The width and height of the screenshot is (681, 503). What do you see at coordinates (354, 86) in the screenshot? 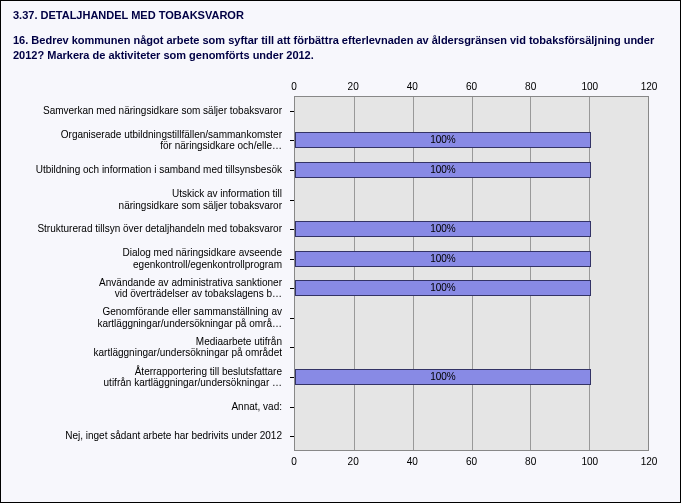
I see `x-tick-top: 20` at bounding box center [354, 86].